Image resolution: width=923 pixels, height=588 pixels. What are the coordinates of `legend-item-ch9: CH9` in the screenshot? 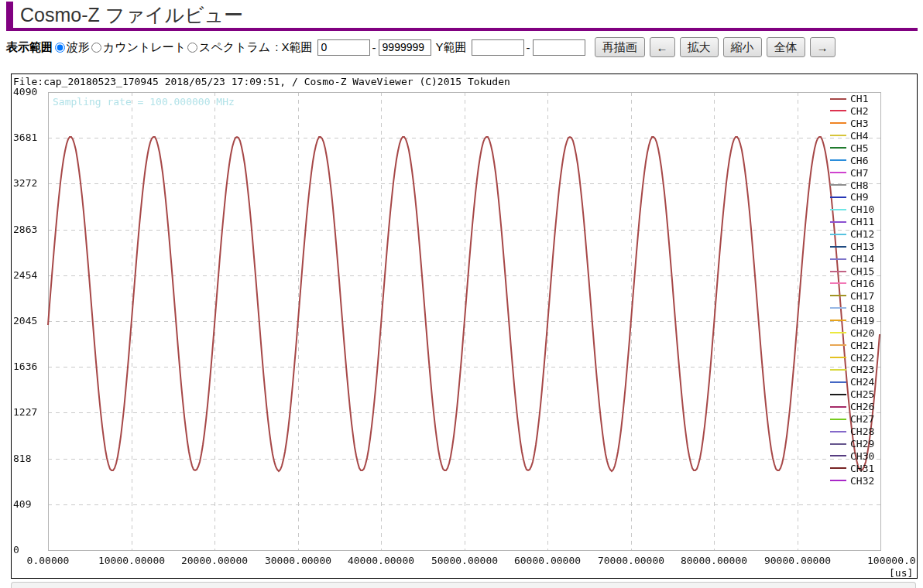 It's located at (849, 197).